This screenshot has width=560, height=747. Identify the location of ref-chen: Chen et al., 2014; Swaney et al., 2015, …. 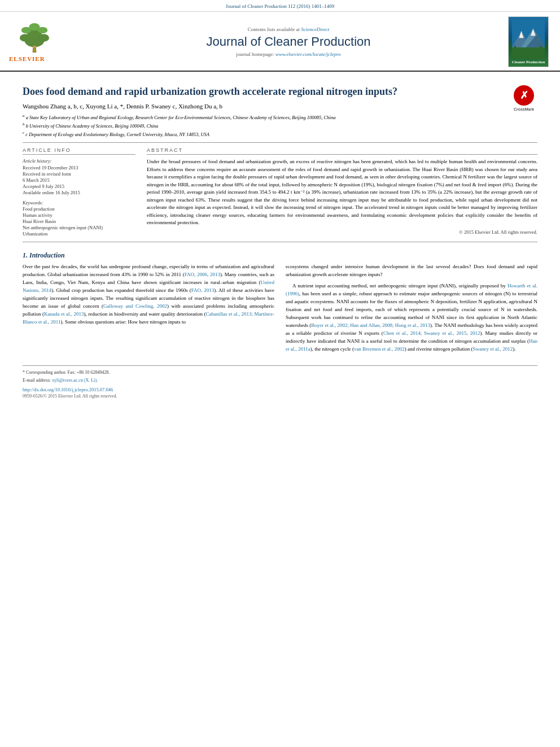
(432, 333).